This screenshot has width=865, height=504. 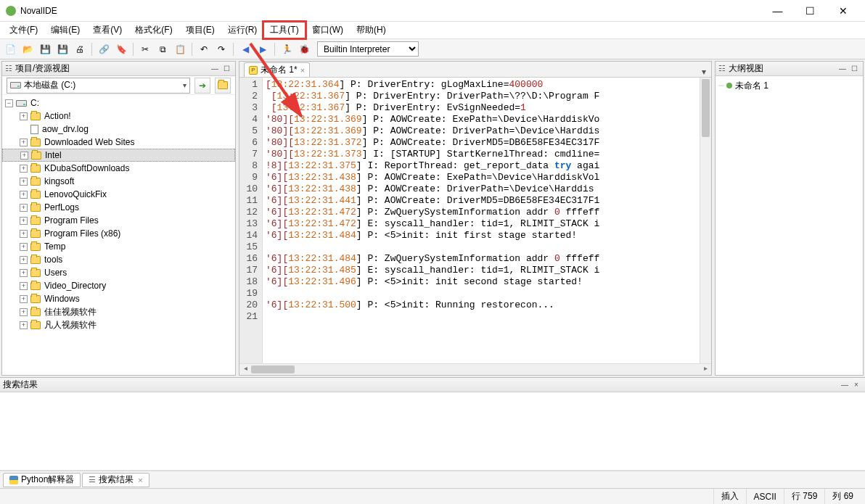 What do you see at coordinates (263, 49) in the screenshot?
I see `nav-fwd-icon: ▶` at bounding box center [263, 49].